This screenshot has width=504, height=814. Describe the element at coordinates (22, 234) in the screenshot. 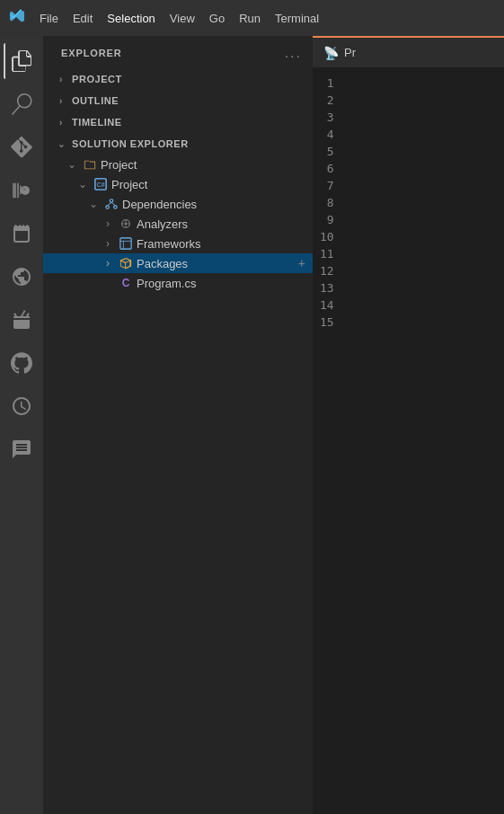

I see `activity-extensions` at that location.